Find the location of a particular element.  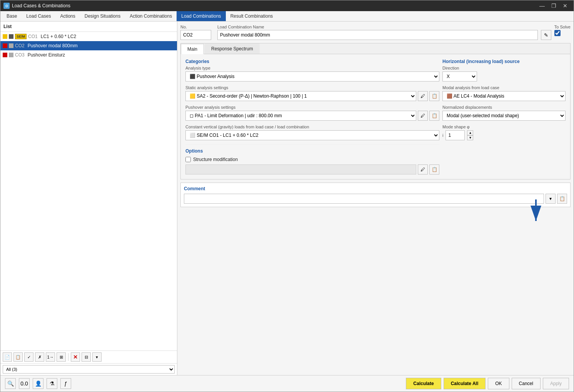

structure-mod-checkbox is located at coordinates (188, 159).